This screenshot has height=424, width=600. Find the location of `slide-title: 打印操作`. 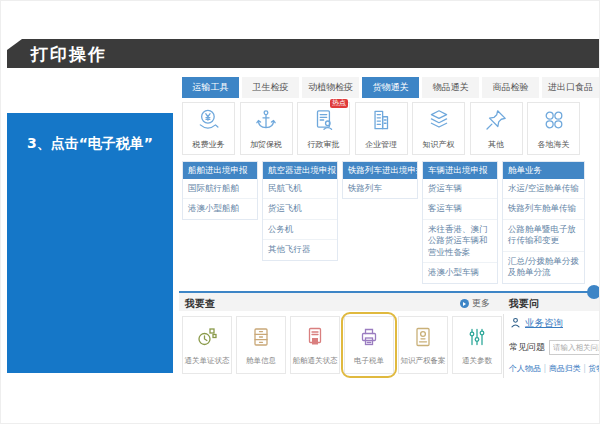

slide-title: 打印操作 is located at coordinates (304, 54).